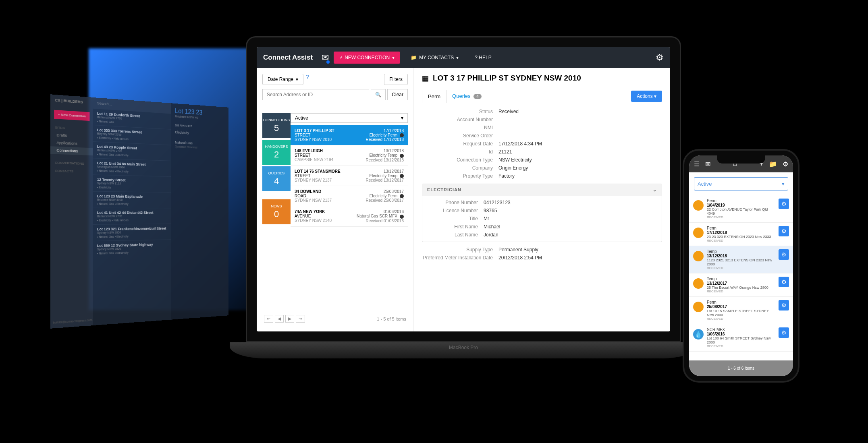 The image size is (868, 443). What do you see at coordinates (349, 216) in the screenshot?
I see `connection-item: 74A NEW YORKAVENUESYDNEY NSW 214001/06/2…` at bounding box center [349, 216].